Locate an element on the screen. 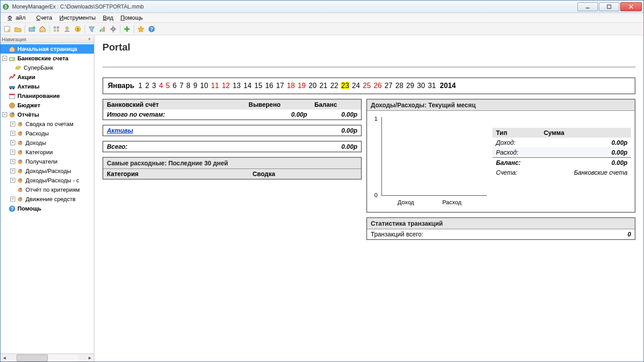 The width and height of the screenshot is (644, 362). col-balance: Баланс is located at coordinates (336, 105).